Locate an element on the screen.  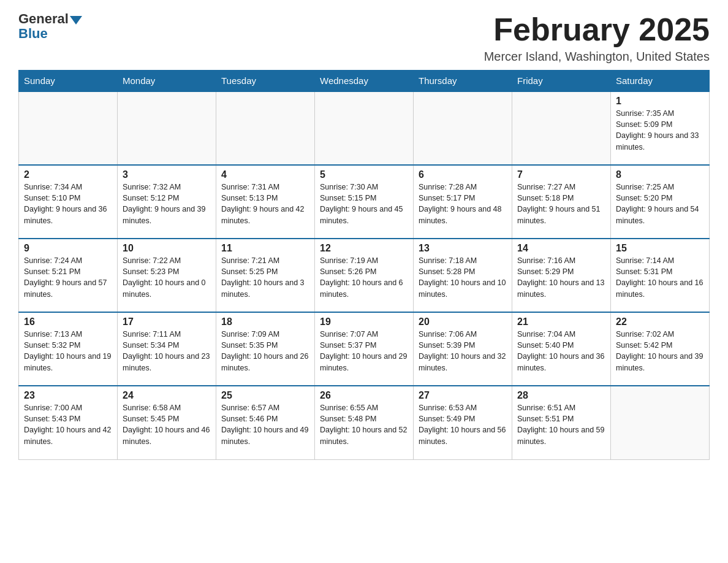
day-number: 26 is located at coordinates (364, 396).